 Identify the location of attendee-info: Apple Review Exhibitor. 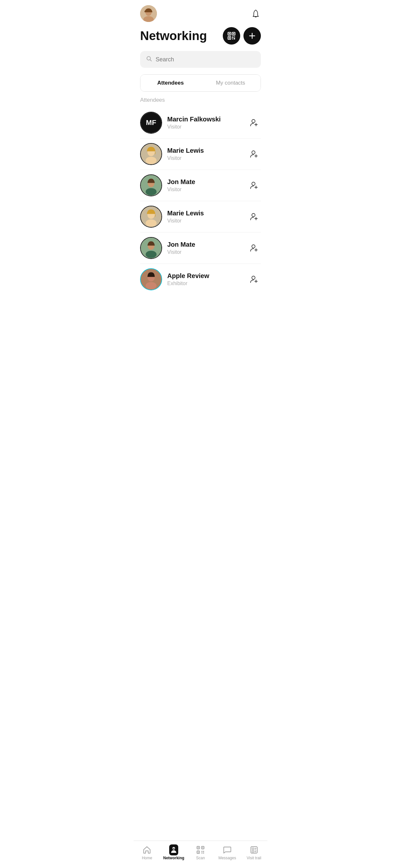
(205, 279).